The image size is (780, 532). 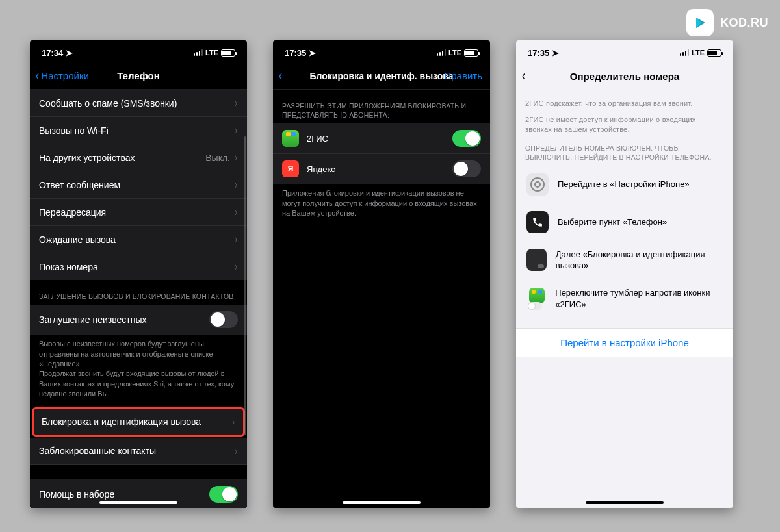 What do you see at coordinates (625, 152) in the screenshot?
I see `info-text-3: ОПРЕДЕЛИТЕЛЬ НОМЕРА ВКЛЮЧЕН. ЧТОБЫ ВЫКЛЮ…` at bounding box center [625, 152].